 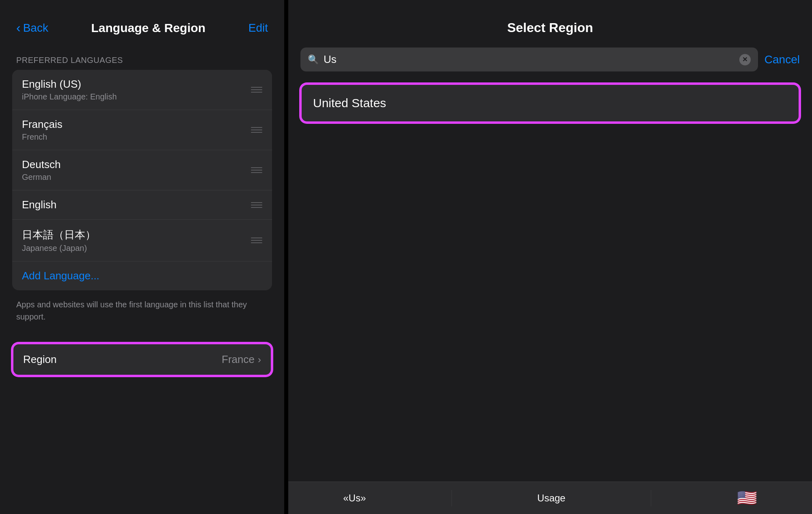 I want to click on add-language-button: Add Language..., so click(x=142, y=276).